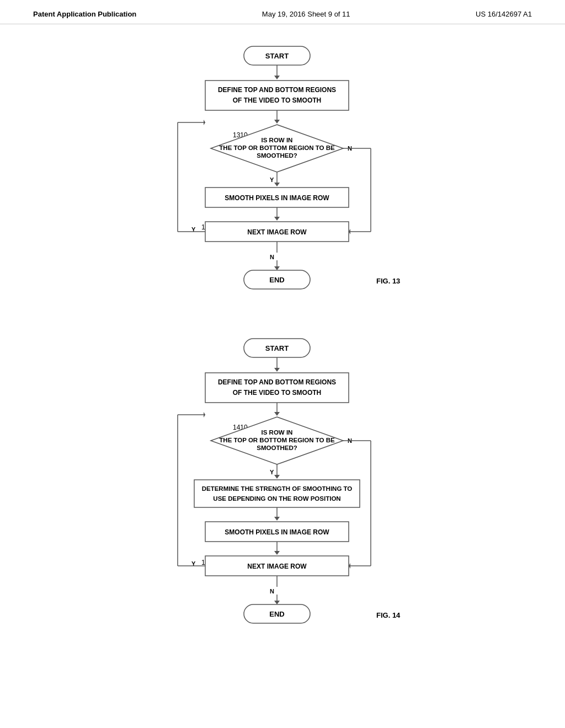  What do you see at coordinates (85, 14) in the screenshot?
I see `header-left: Patent Application Publication` at bounding box center [85, 14].